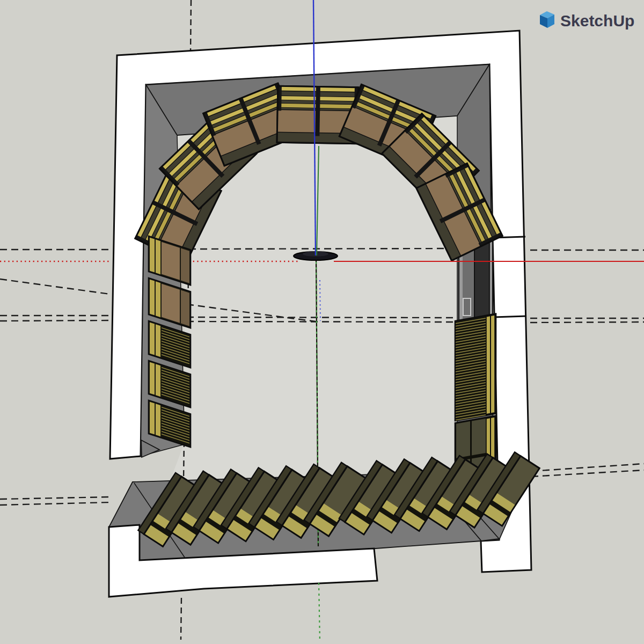 The width and height of the screenshot is (644, 644). I want to click on logo-text: SketchUp, so click(597, 20).